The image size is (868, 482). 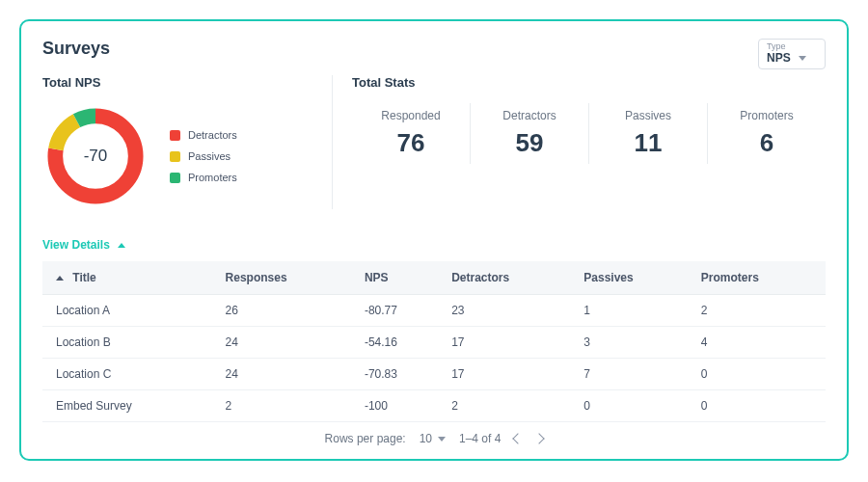 I want to click on view-details-label: View Details, so click(x=76, y=245).